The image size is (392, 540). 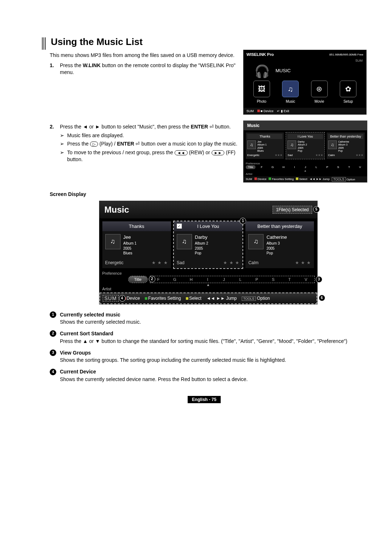 What do you see at coordinates (55, 143) in the screenshot?
I see `step-number: 2.` at bounding box center [55, 143].